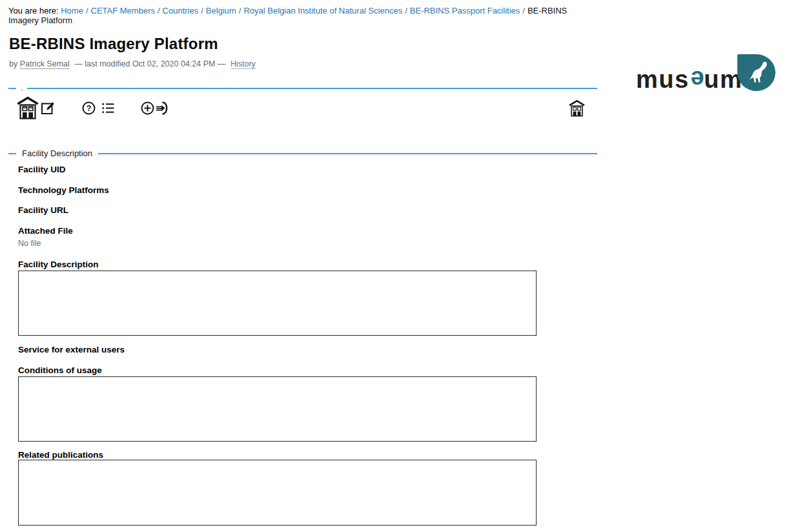  I want to click on breadcrumb-link-cetaf-members: CETAF Members, so click(123, 10).